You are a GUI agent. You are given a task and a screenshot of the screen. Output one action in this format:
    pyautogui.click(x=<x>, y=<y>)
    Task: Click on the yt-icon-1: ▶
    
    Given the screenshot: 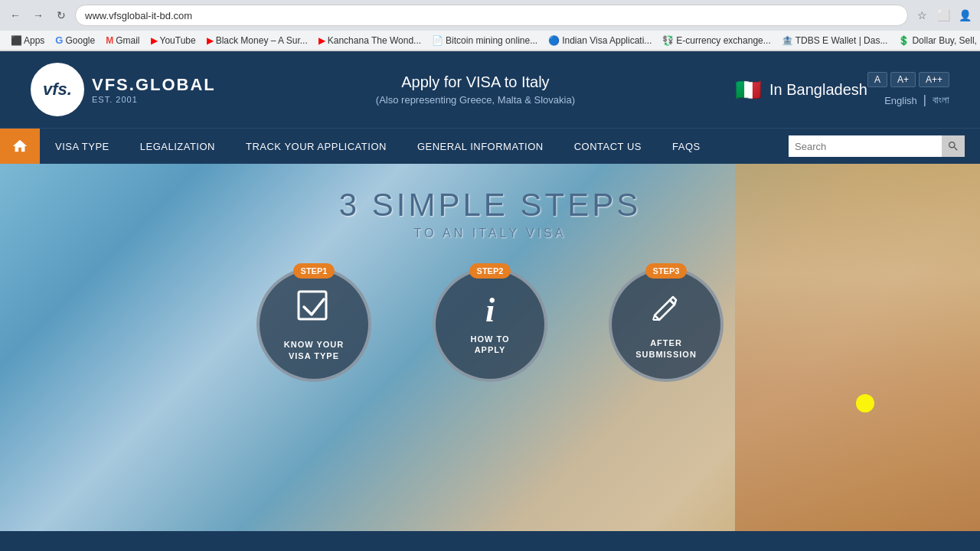 What is the action you would take?
    pyautogui.click(x=210, y=41)
    